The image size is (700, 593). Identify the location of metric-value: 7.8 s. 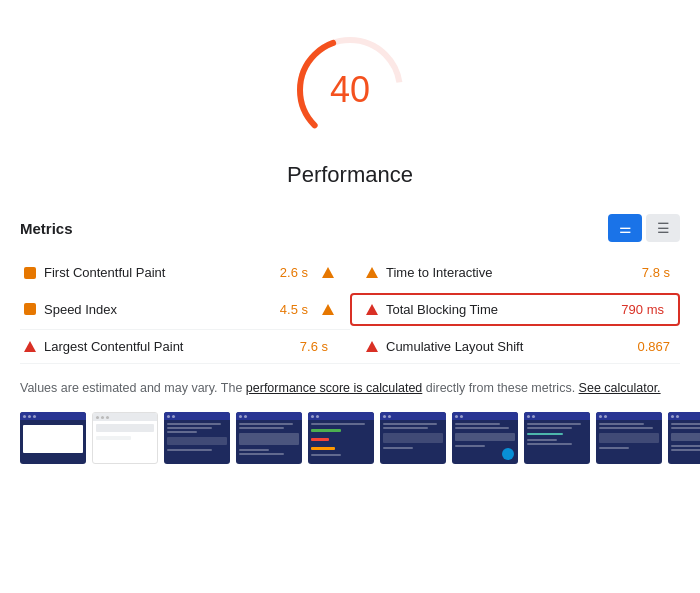
(656, 272).